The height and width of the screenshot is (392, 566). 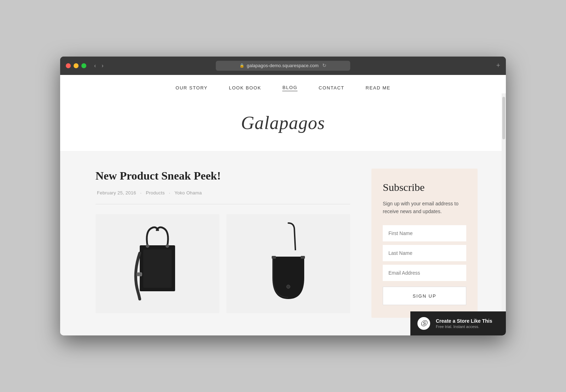 What do you see at coordinates (424, 208) in the screenshot?
I see `subscribe-description: Sign up with your email address to recei…` at bounding box center [424, 208].